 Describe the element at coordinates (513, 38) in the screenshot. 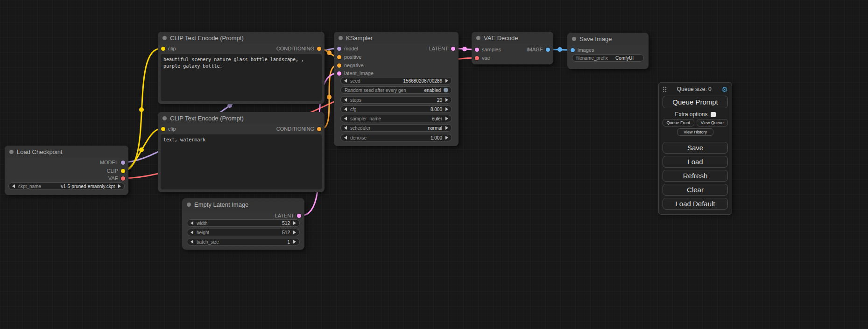

I see `node-title-bar: VAE Decode` at that location.